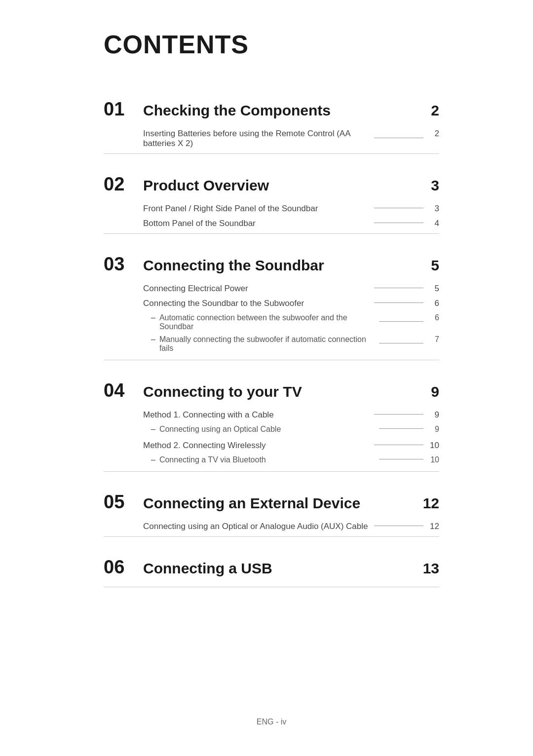  Describe the element at coordinates (278, 503) in the screenshot. I see `section-title-05: Connecting an External Device` at that location.